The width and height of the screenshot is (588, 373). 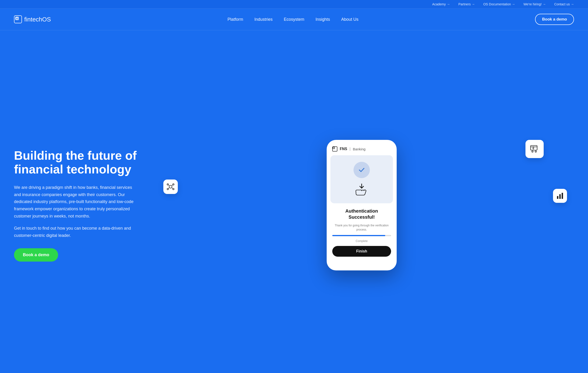 What do you see at coordinates (362, 170) in the screenshot?
I see `check-circle` at bounding box center [362, 170].